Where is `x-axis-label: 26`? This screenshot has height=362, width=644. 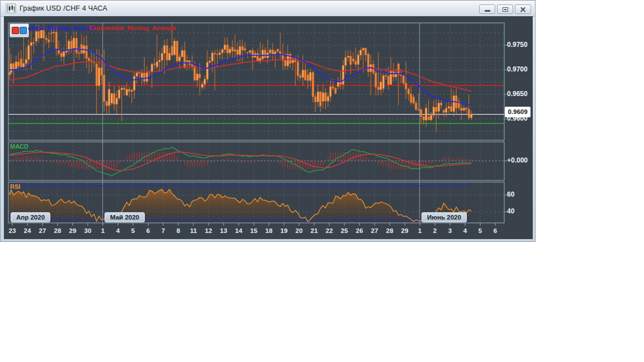
x-axis-label: 26 is located at coordinates (359, 231).